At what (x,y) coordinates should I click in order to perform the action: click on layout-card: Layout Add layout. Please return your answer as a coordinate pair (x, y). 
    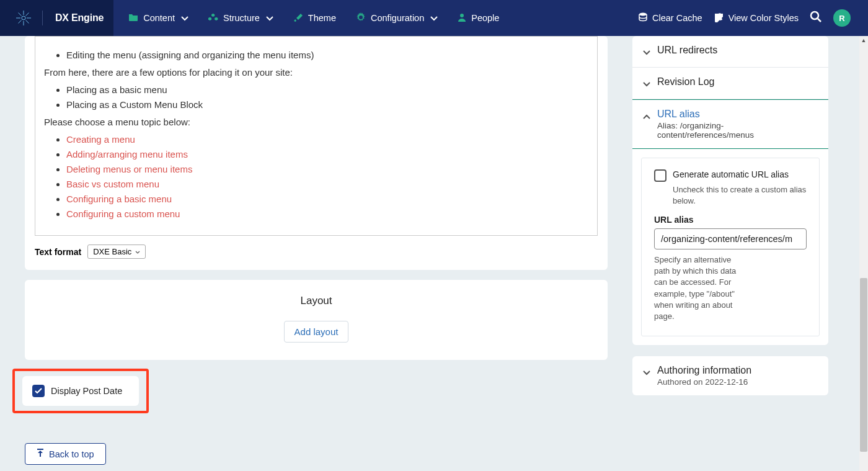
    Looking at the image, I should click on (316, 320).